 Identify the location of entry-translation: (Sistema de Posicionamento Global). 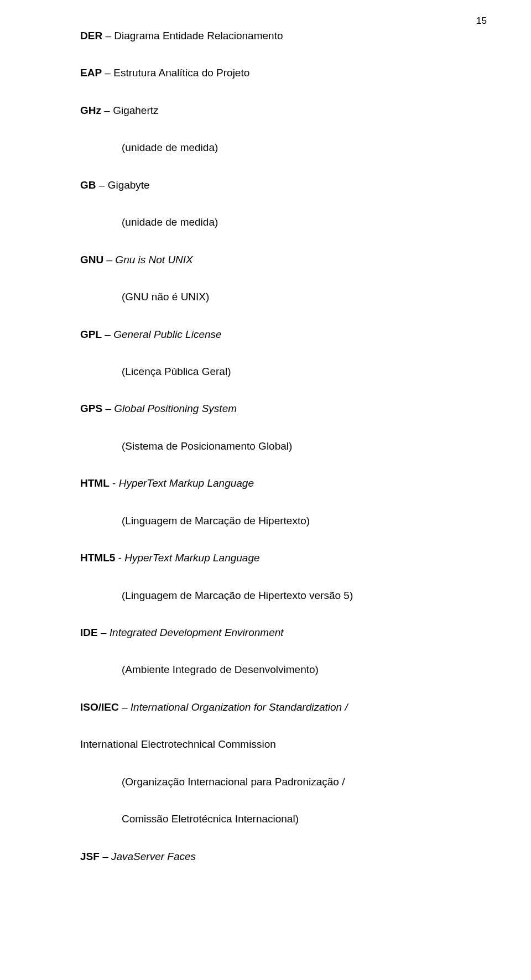
(296, 446).